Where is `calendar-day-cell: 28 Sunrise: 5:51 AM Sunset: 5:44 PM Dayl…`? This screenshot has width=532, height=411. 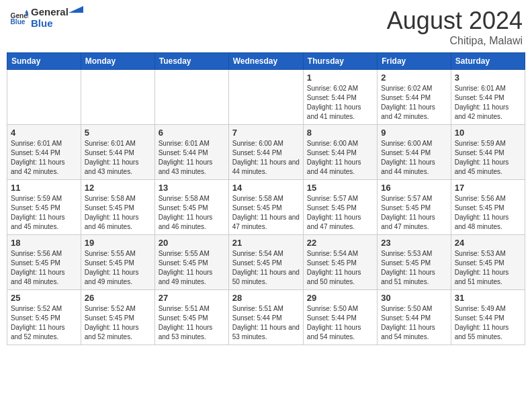 calendar-day-cell: 28 Sunrise: 5:51 AM Sunset: 5:44 PM Dayl… is located at coordinates (266, 318).